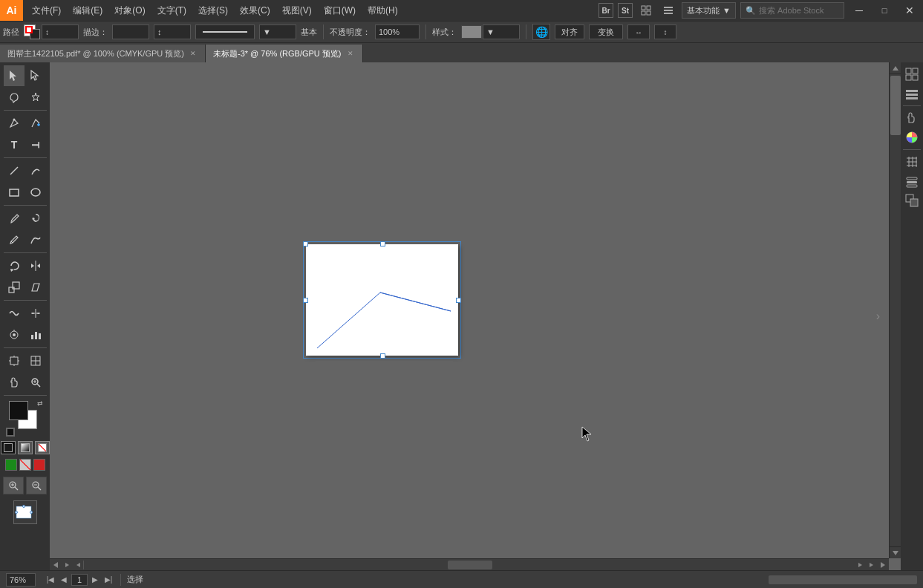 The height and width of the screenshot is (588, 923). I want to click on menu-edit: 编辑(E), so click(88, 10).